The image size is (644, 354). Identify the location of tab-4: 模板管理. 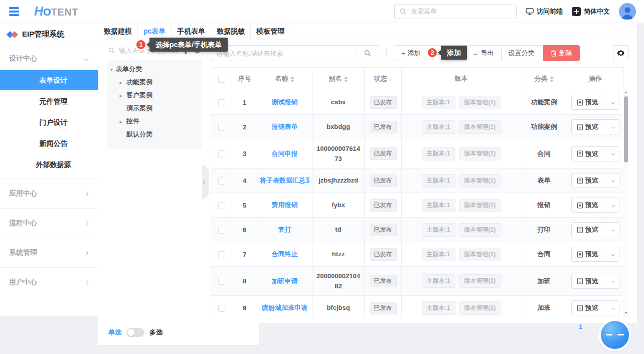
(271, 31).